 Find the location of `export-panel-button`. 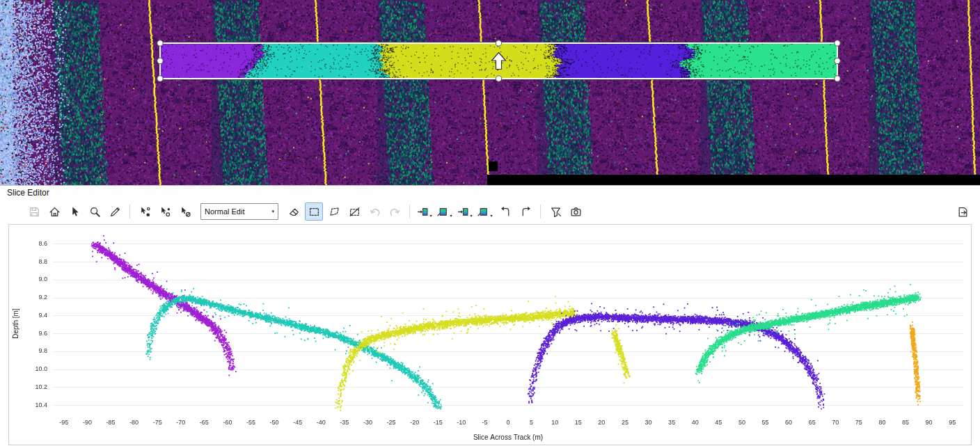

export-panel-button is located at coordinates (963, 212).